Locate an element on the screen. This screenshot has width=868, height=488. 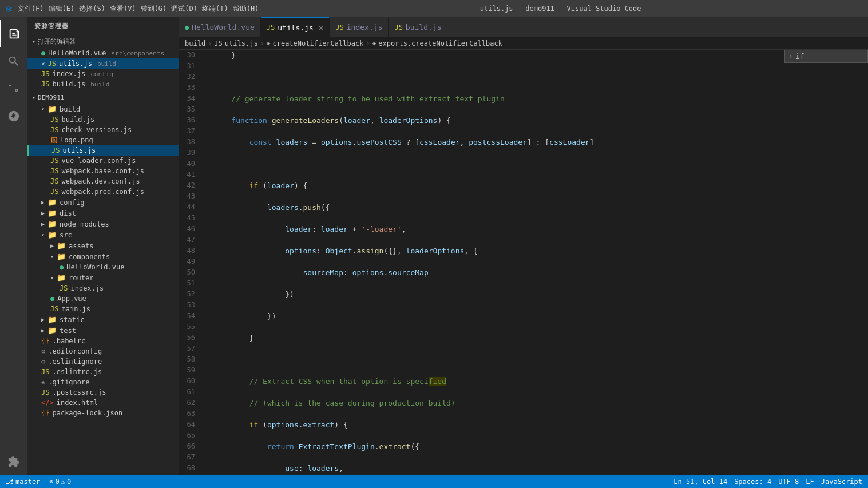
status-eol: LF is located at coordinates (810, 482).